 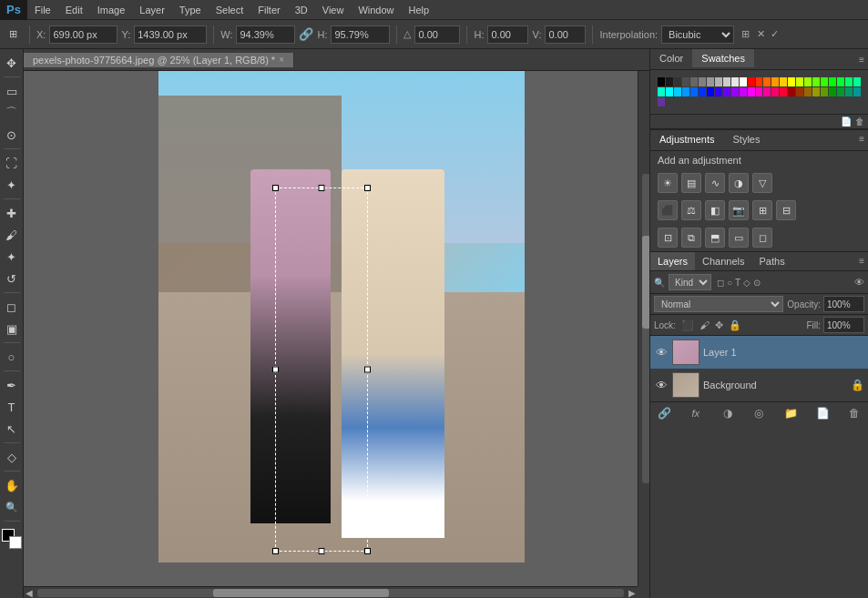 What do you see at coordinates (687, 140) in the screenshot?
I see `tab-adjustments: Adjustments` at bounding box center [687, 140].